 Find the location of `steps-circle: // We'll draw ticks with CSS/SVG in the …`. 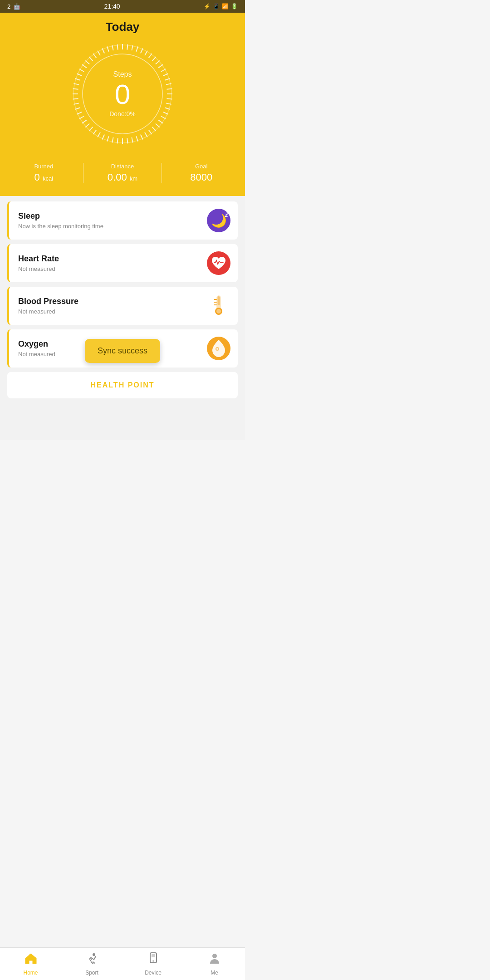

steps-circle: // We'll draw ticks with CSS/SVG in the … is located at coordinates (122, 94).